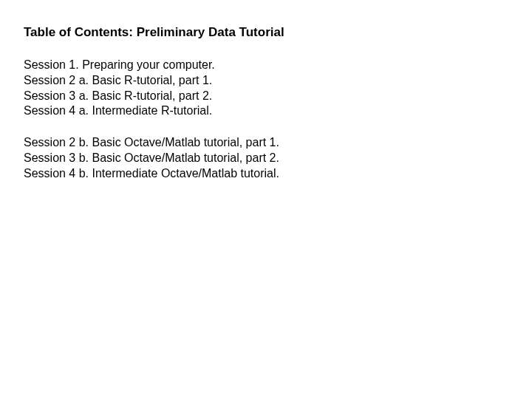 The width and height of the screenshot is (532, 399). I want to click on toc-entry: Session 4 a. Intermediate R-tutorial., so click(278, 111).